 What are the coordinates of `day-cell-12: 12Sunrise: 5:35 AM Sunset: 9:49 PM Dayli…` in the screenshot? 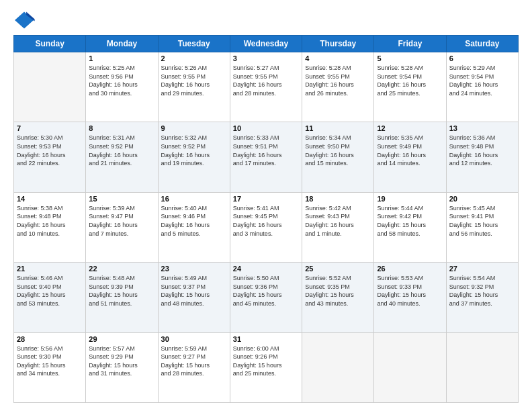 It's located at (410, 157).